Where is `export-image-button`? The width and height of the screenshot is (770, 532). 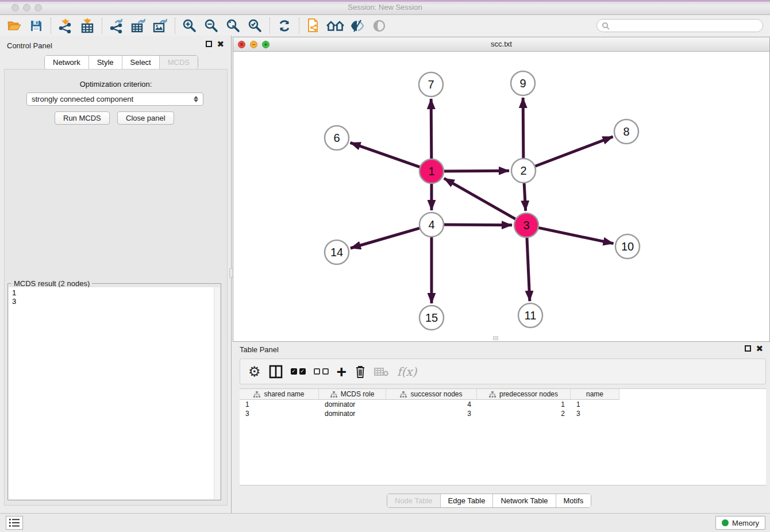
export-image-button is located at coordinates (160, 26).